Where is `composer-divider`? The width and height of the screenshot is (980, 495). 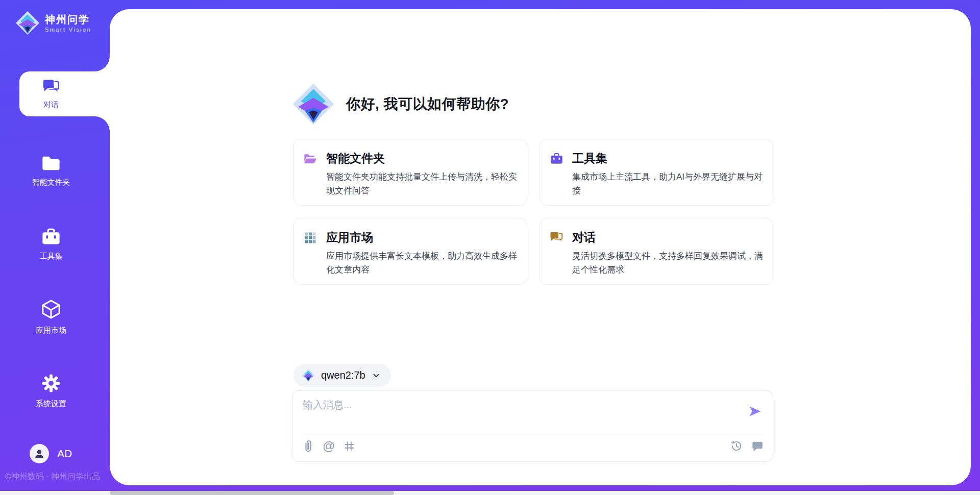 composer-divider is located at coordinates (533, 433).